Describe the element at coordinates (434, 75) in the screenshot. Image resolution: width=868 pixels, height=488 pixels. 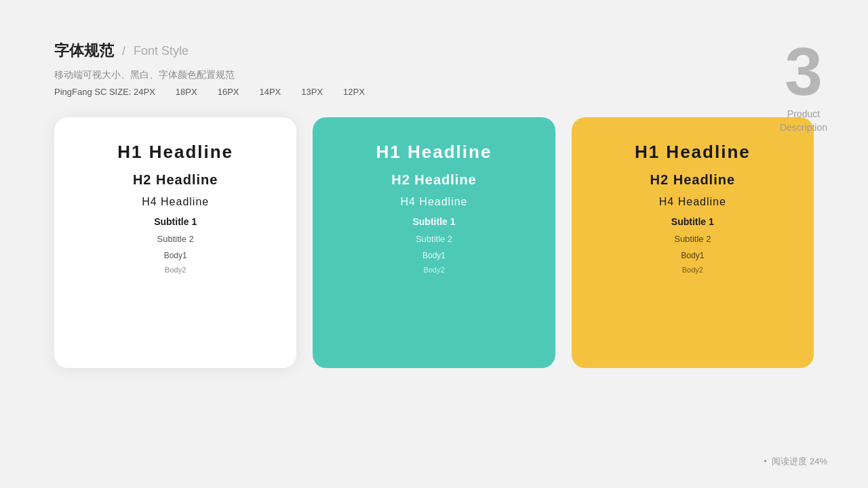
I see `subtitle-description: 移动端可视大小、黑白、字体颜色配置规范` at that location.